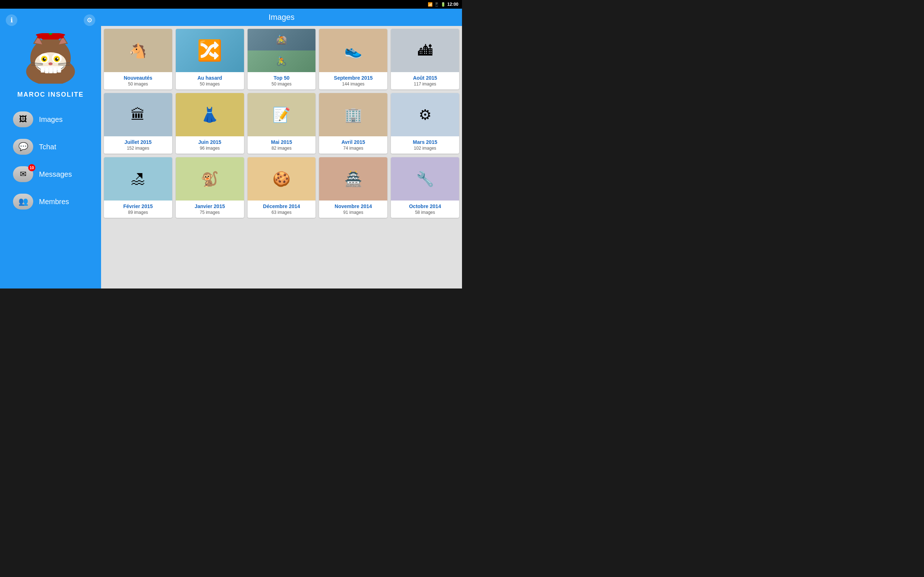  What do you see at coordinates (353, 188) in the screenshot?
I see `gallery-card-novembre-2014: 🏯 Novembre 2014 91 images` at bounding box center [353, 188].